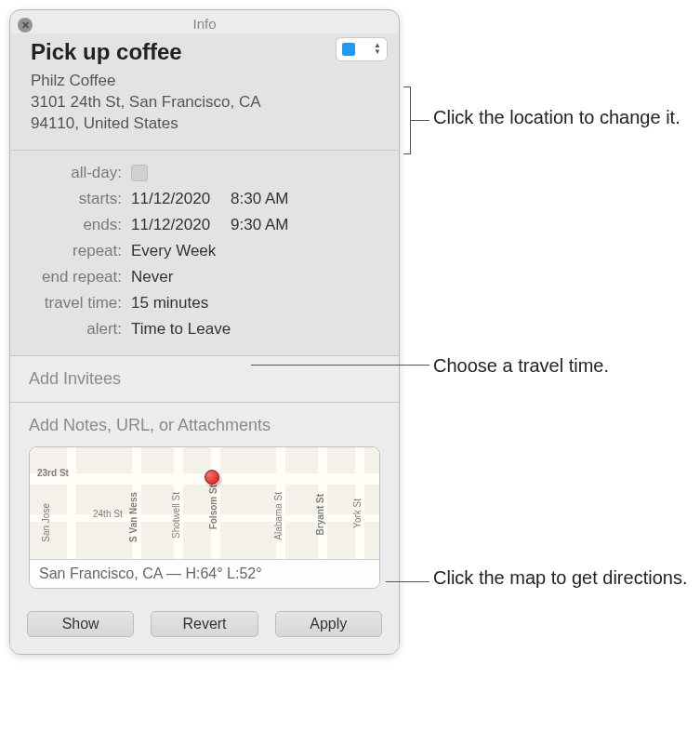 This screenshot has height=745, width=700. Describe the element at coordinates (205, 329) in the screenshot. I see `row-alert: alert: Time to Leave` at that location.